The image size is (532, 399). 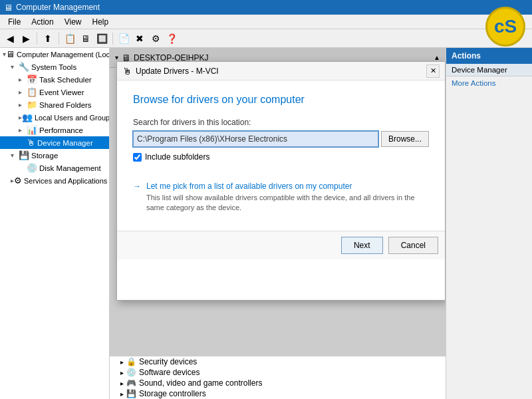 I want to click on tree-label-shared-folders: Shared Folders, so click(x=65, y=105).